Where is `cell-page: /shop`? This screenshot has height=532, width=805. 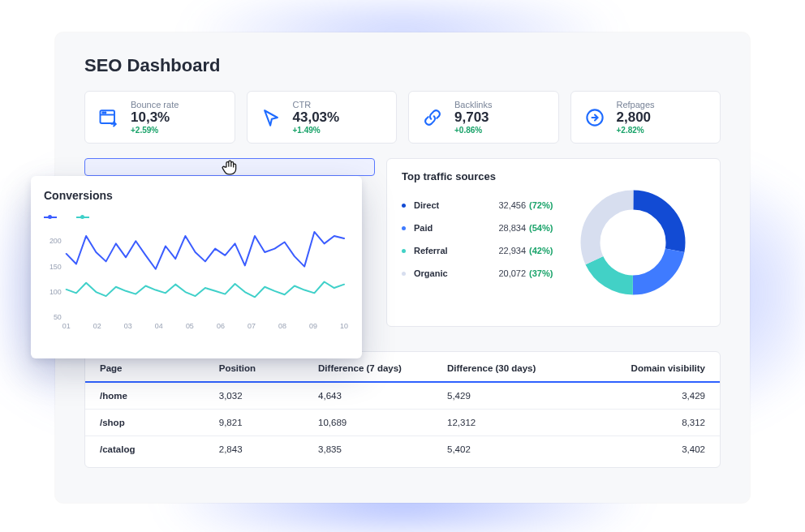 cell-page: /shop is located at coordinates (159, 423).